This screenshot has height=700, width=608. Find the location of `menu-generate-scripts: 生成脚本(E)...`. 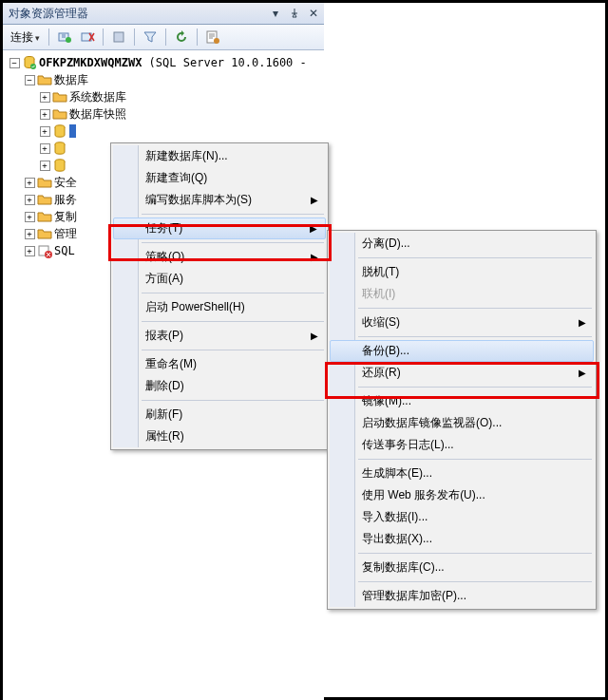

menu-generate-scripts: 生成脚本(E)... is located at coordinates (462, 473).